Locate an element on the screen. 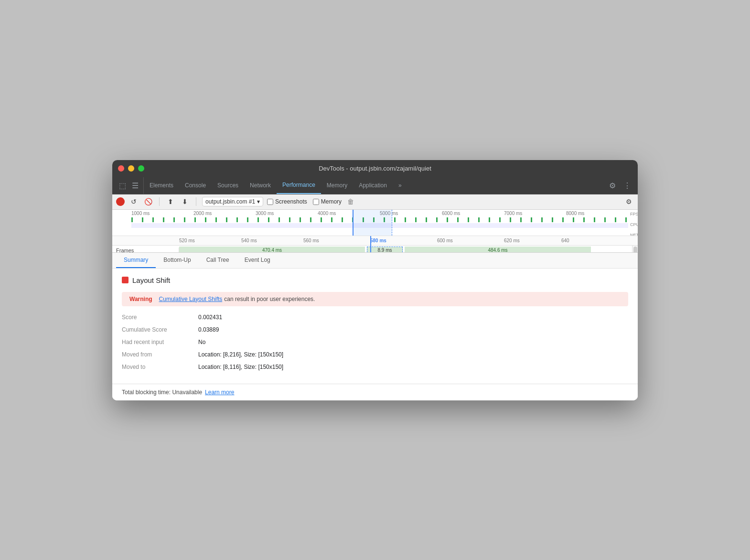 The height and width of the screenshot is (560, 750). selected-region is located at coordinates (373, 223).